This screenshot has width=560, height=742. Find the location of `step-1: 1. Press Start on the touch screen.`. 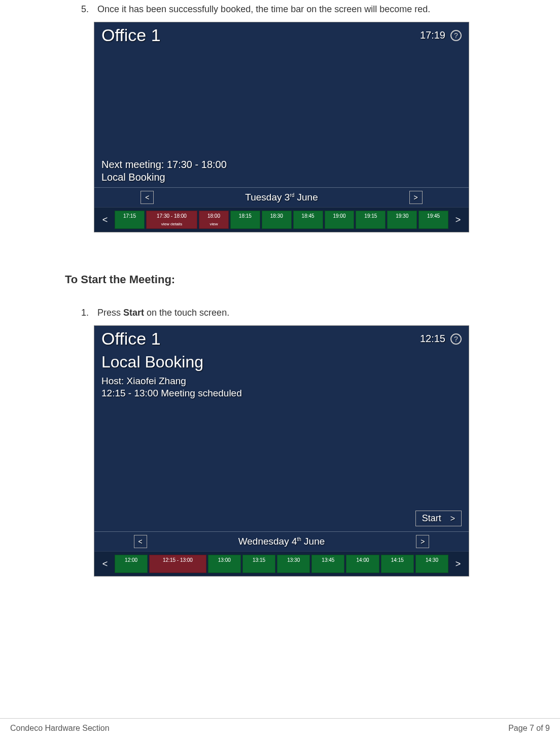

step-1: 1. Press Start on the touch screen. is located at coordinates (310, 313).